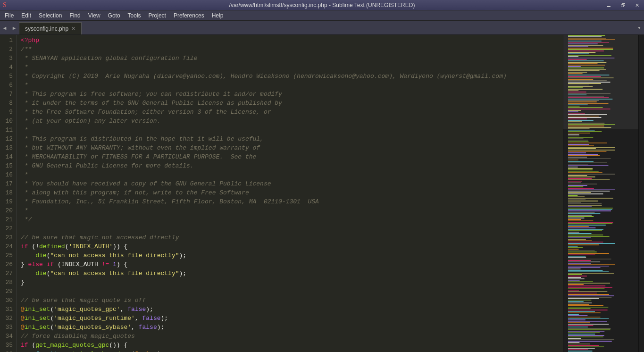 Image resolution: width=644 pixels, height=352 pixels. I want to click on code-line: * GNU General Public License for more de…, so click(290, 166).